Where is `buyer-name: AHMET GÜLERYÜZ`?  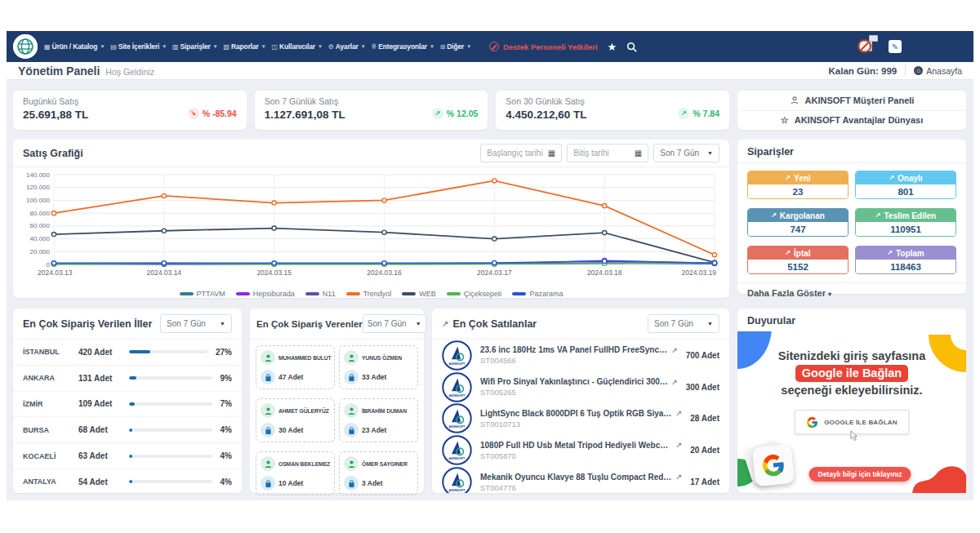
buyer-name: AHMET GÜLERYÜZ is located at coordinates (304, 411).